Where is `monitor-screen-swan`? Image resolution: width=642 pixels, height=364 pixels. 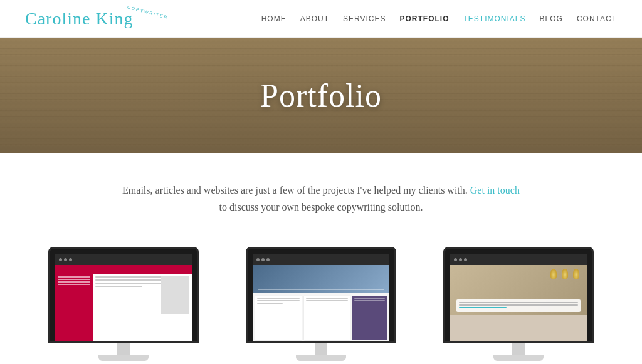
monitor-screen-swan is located at coordinates (321, 298).